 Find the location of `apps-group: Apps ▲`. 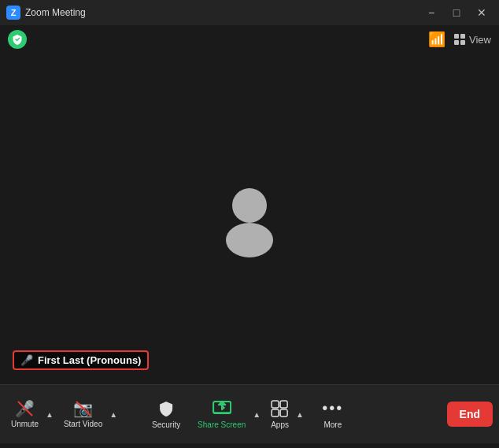

apps-group: Apps ▲ is located at coordinates (286, 414).